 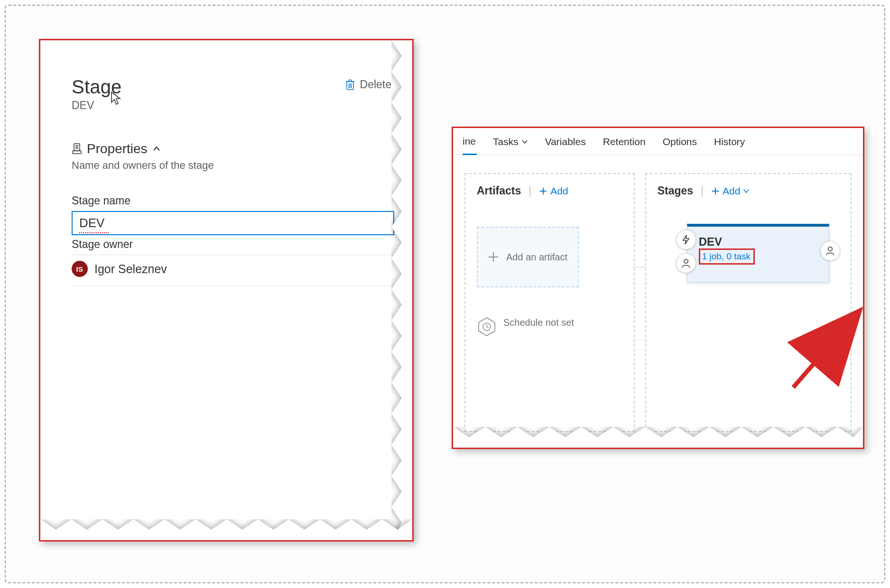 What do you see at coordinates (80, 269) in the screenshot?
I see `avatar: IS` at bounding box center [80, 269].